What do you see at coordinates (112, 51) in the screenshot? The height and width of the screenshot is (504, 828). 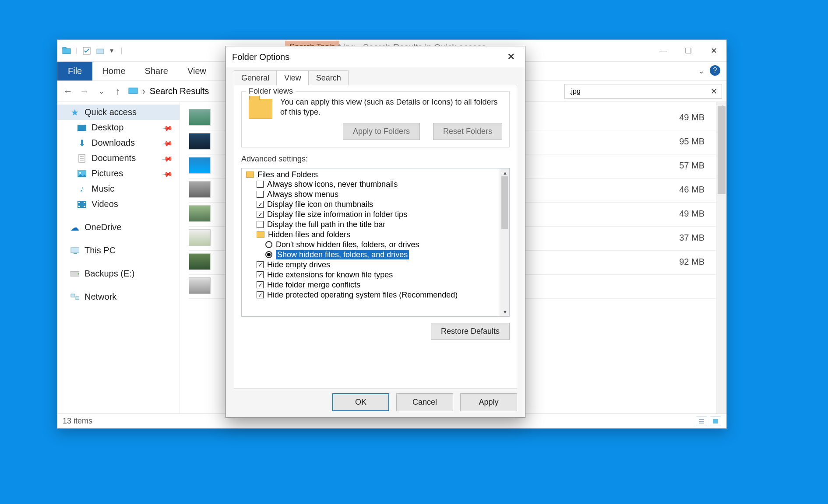 I see `qat-customize-chevron-icon: ▾` at bounding box center [112, 51].